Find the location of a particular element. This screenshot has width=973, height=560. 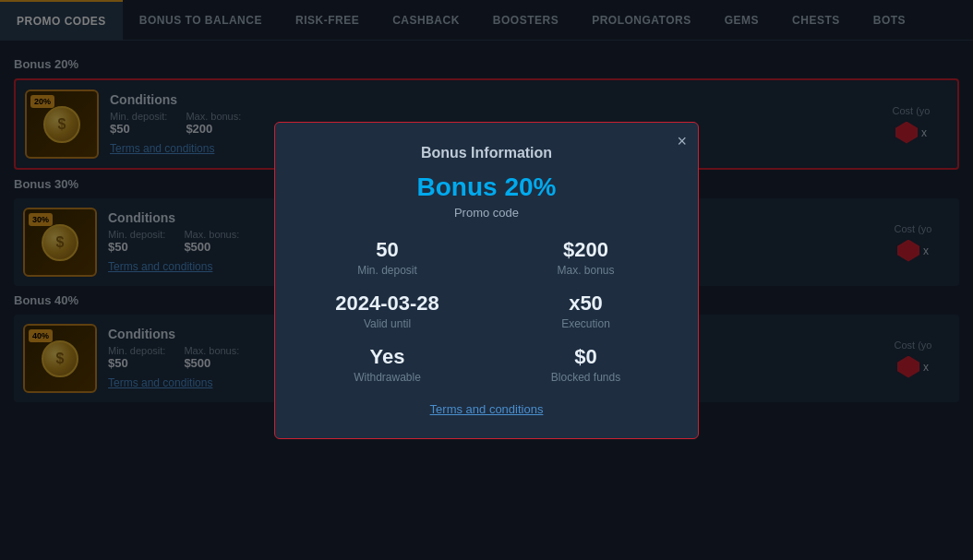

modal-stat-label-withdrawable: Withdrawable is located at coordinates (388, 377).